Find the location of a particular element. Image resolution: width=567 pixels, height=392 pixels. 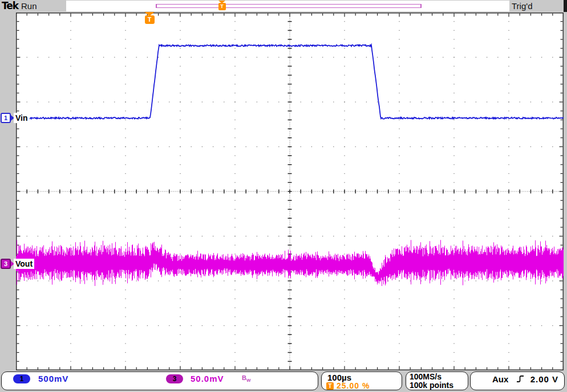

top-status-bar: Tek Run T Trig'd is located at coordinates (284, 6).